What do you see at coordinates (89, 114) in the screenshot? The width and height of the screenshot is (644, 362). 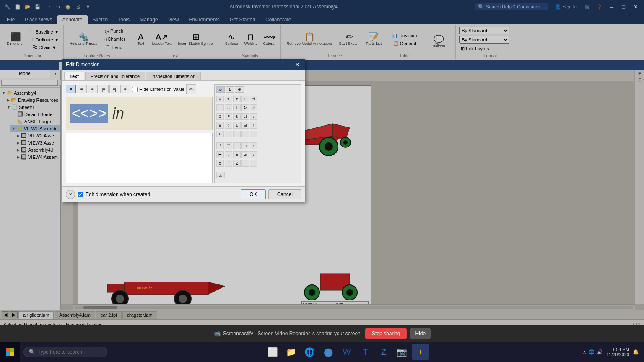 I see `text-highlight: <<>>` at bounding box center [89, 114].